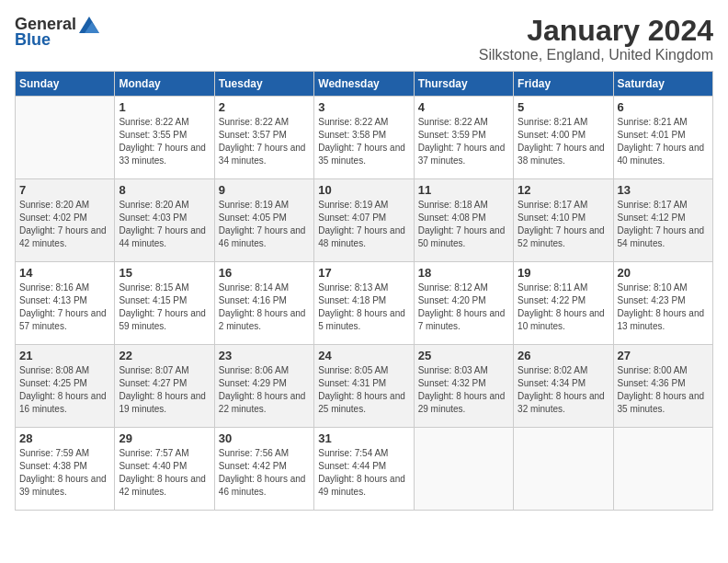  What do you see at coordinates (165, 469) in the screenshot?
I see `table-row: 29 Sunrise: 7:57 AMSunset: 4:40 PMDaylig…` at bounding box center [165, 469].